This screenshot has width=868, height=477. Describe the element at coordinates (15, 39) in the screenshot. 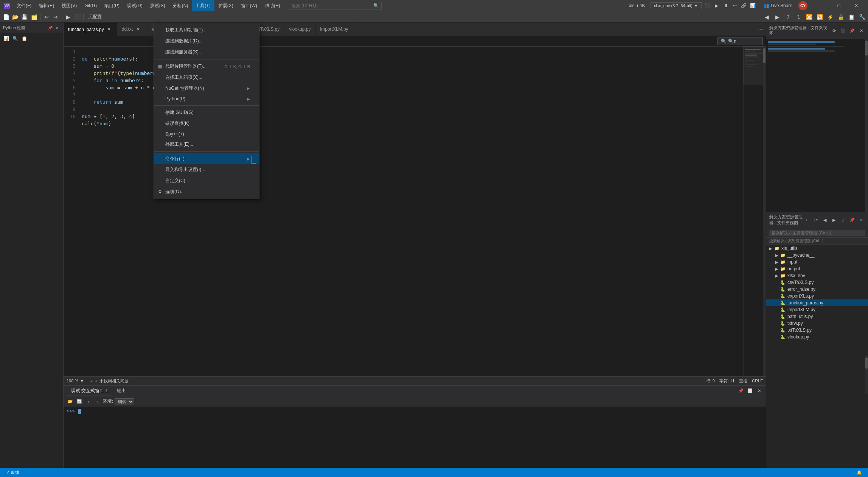

I see `panel-icon-search: 🔍` at that location.